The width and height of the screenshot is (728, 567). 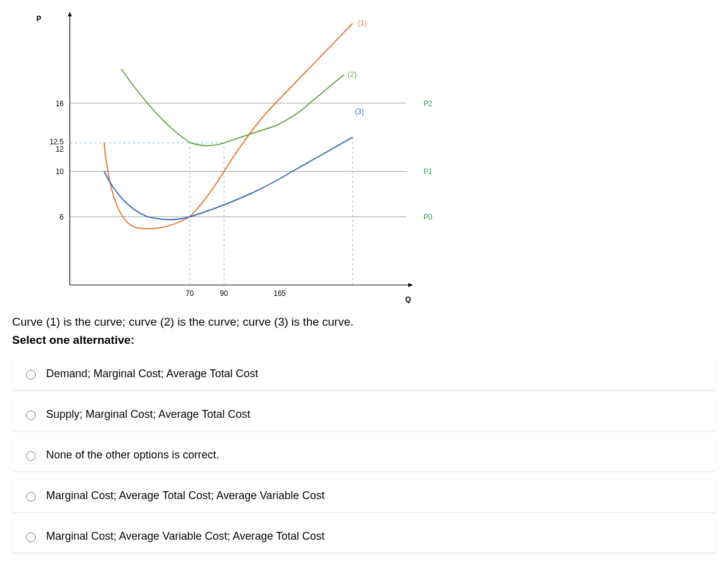 What do you see at coordinates (60, 149) in the screenshot?
I see `y-tick-12: 12` at bounding box center [60, 149].